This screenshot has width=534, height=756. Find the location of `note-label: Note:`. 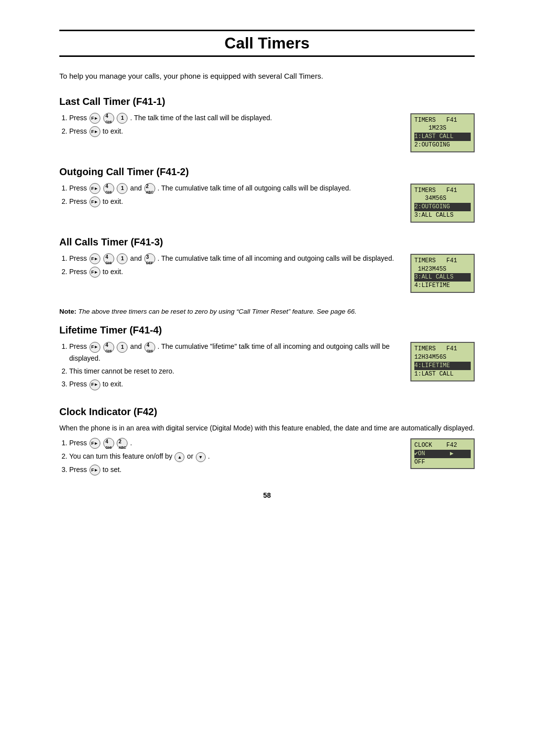

note-label: Note: is located at coordinates (68, 312).